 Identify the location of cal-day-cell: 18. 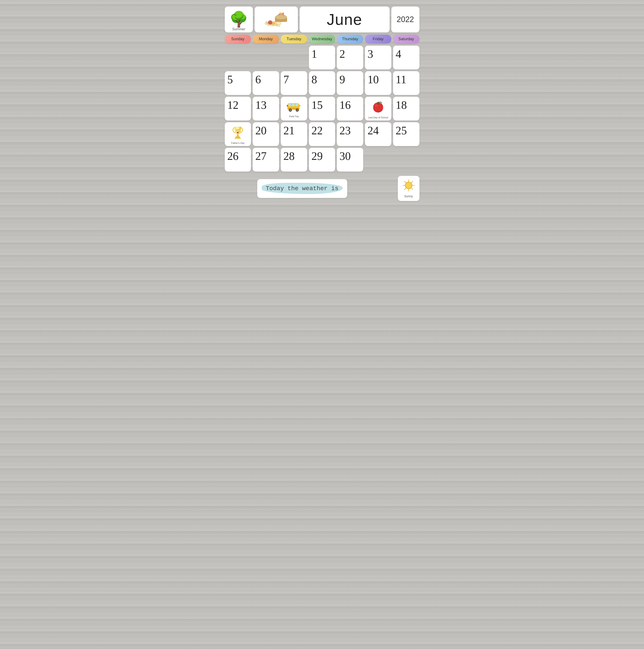
(406, 109).